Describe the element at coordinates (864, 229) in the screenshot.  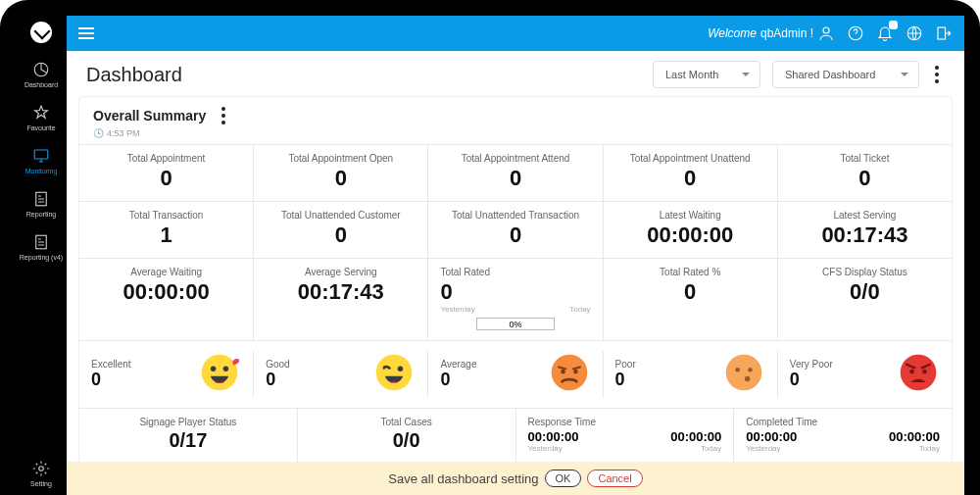
I see `kpi-latest-serving: Latest Serving00:17:43` at that location.